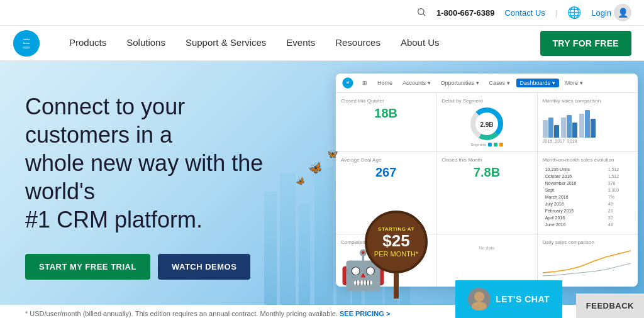 The image size is (644, 318). Describe the element at coordinates (587, 193) in the screenshot. I see `metric-month-evolution: Month-on-month sales evolution 10,236 Un…` at that location.